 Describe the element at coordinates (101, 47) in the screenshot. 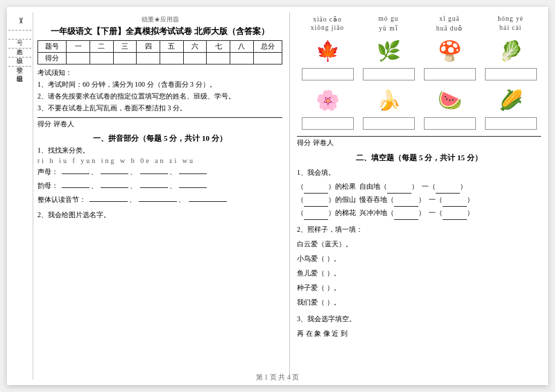

I see `score-table-header-2: 二` at that location.